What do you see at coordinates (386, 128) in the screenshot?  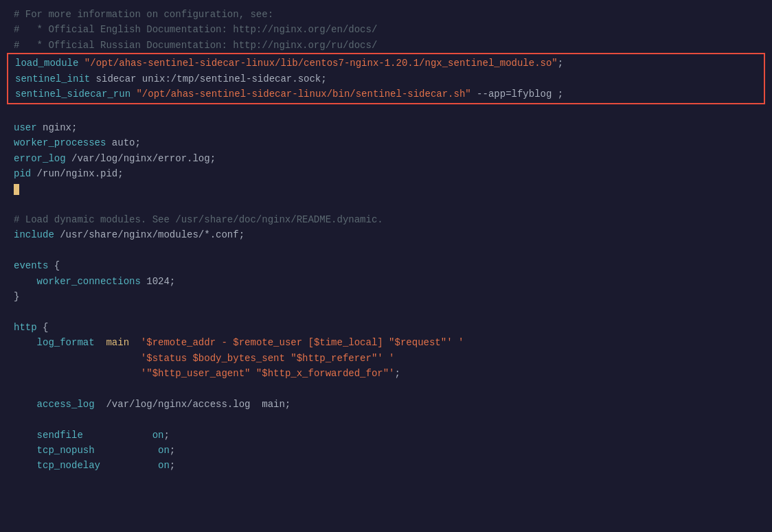 I see `code-line-user: user nginx;` at bounding box center [386, 128].